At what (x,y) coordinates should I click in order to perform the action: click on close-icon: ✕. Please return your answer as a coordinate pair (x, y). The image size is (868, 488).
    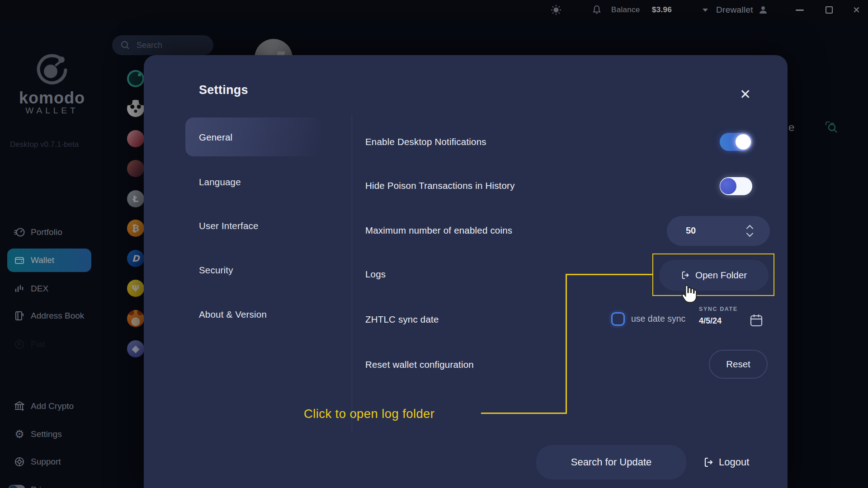
    Looking at the image, I should click on (745, 94).